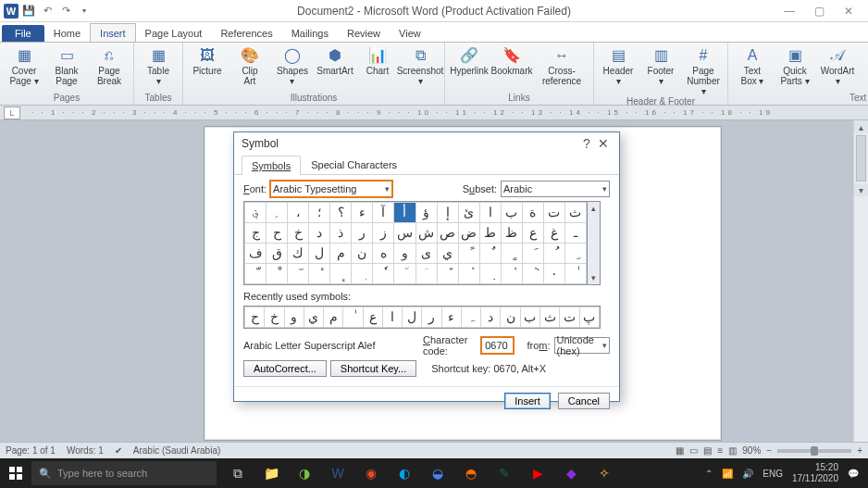  Describe the element at coordinates (538, 473) in the screenshot. I see `taskbar-app: ▶` at that location.